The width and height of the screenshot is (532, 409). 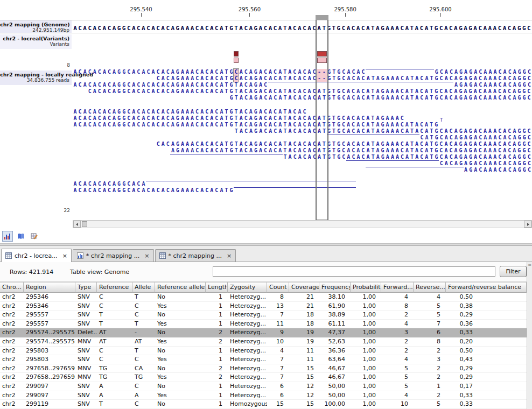 I want to click on column-header: Type, so click(x=86, y=287).